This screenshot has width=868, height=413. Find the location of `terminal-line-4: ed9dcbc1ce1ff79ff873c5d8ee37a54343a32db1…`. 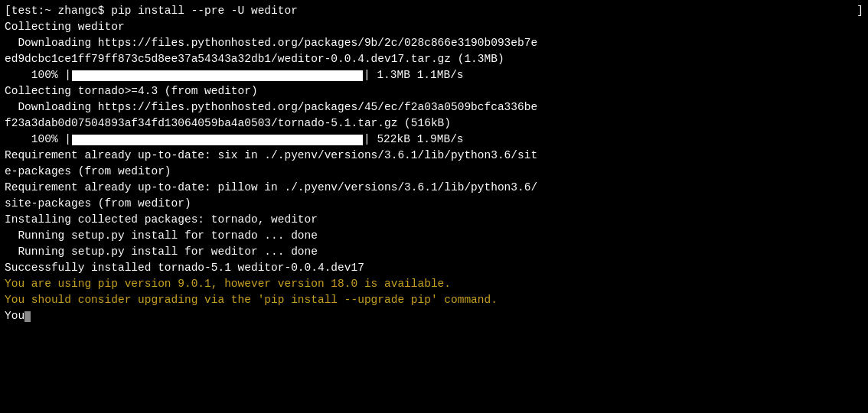

terminal-line-4: ed9dcbc1ce1ff79ff873c5d8ee37a54343a32db1… is located at coordinates (434, 60).